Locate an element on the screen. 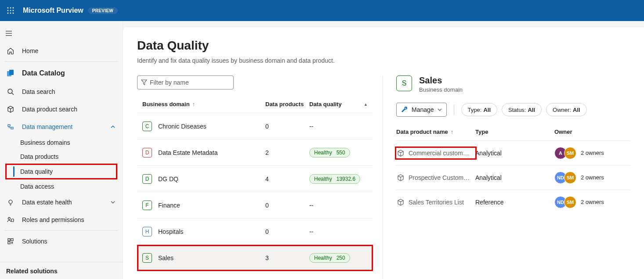 The height and width of the screenshot is (279, 644). sidebar-item-management: Data management is located at coordinates (62, 127).